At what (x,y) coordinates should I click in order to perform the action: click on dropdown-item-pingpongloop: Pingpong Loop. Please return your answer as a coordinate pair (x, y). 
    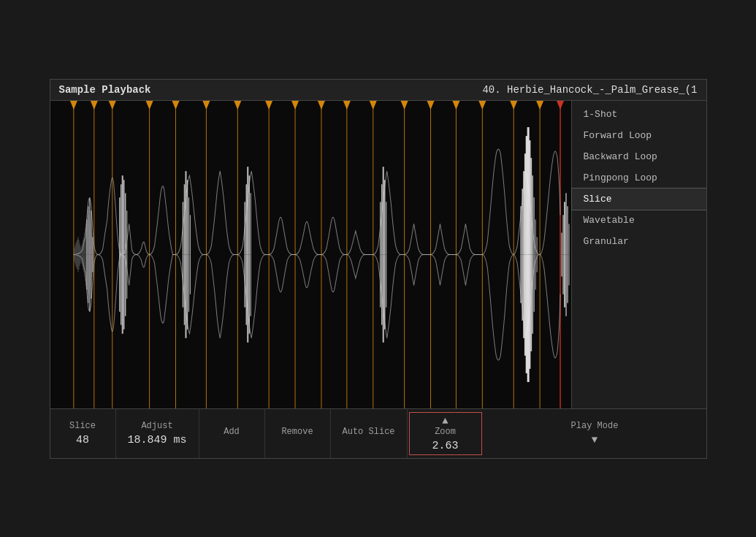
    Looking at the image, I should click on (639, 178).